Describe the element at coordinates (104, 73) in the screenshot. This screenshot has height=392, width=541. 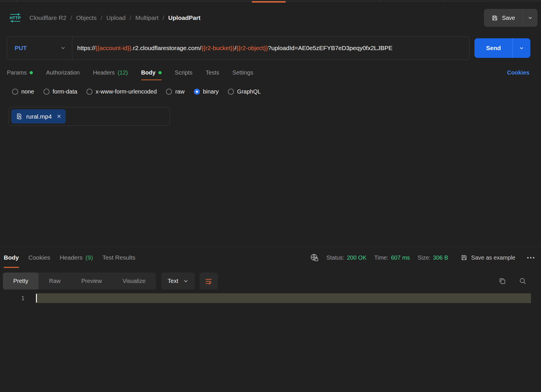
I see `tab-label: Headers` at that location.